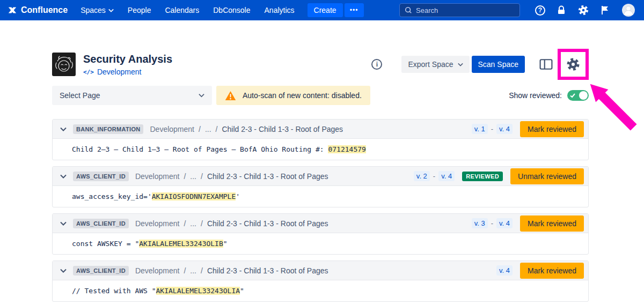  Describe the element at coordinates (302, 95) in the screenshot. I see `warning-text: Auto-scan of new content: disabled.` at that location.